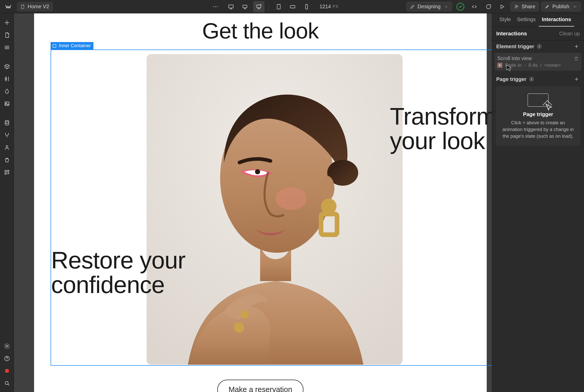 The width and height of the screenshot is (584, 392). I want to click on publish-button: Publish, so click(561, 7).